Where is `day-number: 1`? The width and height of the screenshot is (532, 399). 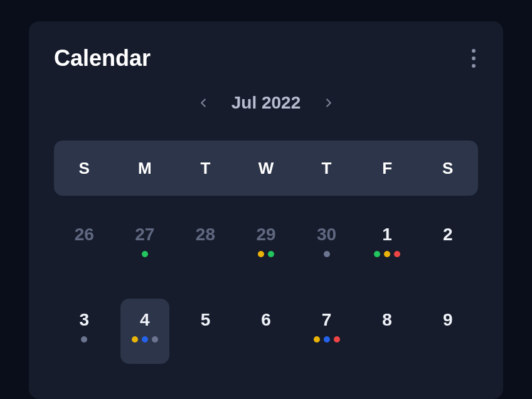 day-number: 1 is located at coordinates (387, 235).